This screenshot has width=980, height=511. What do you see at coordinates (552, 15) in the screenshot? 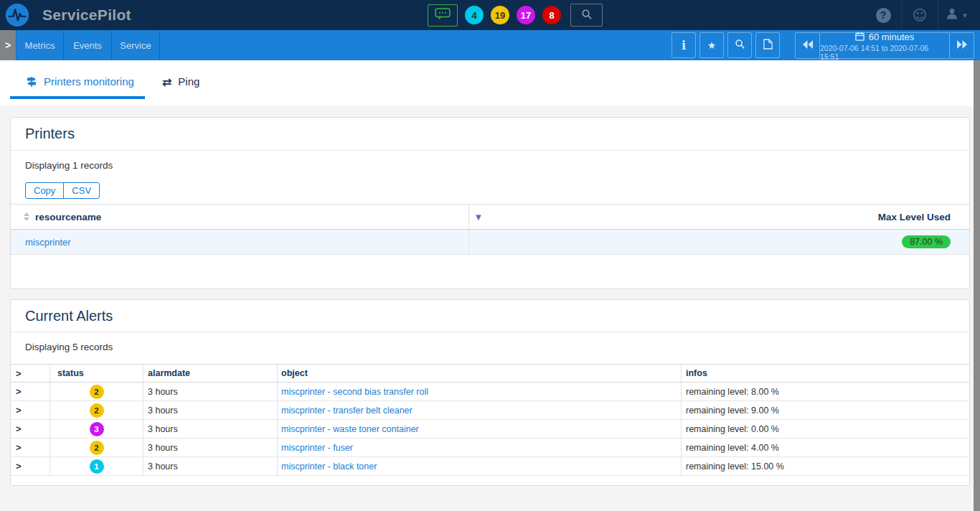
I see `severity-4-count-badge: 8` at bounding box center [552, 15].